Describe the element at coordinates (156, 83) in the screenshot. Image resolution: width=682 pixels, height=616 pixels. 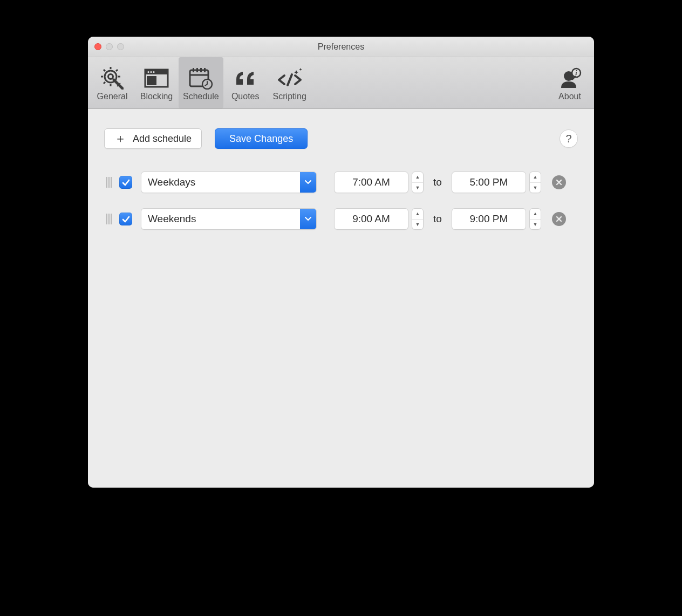
I see `tab-blocking: Blocking` at that location.